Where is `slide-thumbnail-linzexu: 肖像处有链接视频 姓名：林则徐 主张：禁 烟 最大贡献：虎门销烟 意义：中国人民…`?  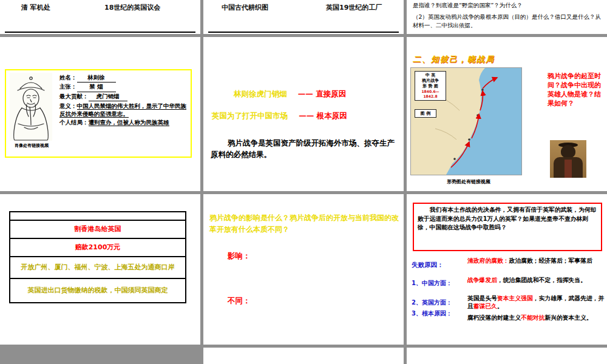
slide-thumbnail-linzexu: 肖像处有链接视频 姓名：林则徐 主张：禁 烟 最大贡献：虎门销烟 意义：中国人民… is located at coordinates (100, 114).